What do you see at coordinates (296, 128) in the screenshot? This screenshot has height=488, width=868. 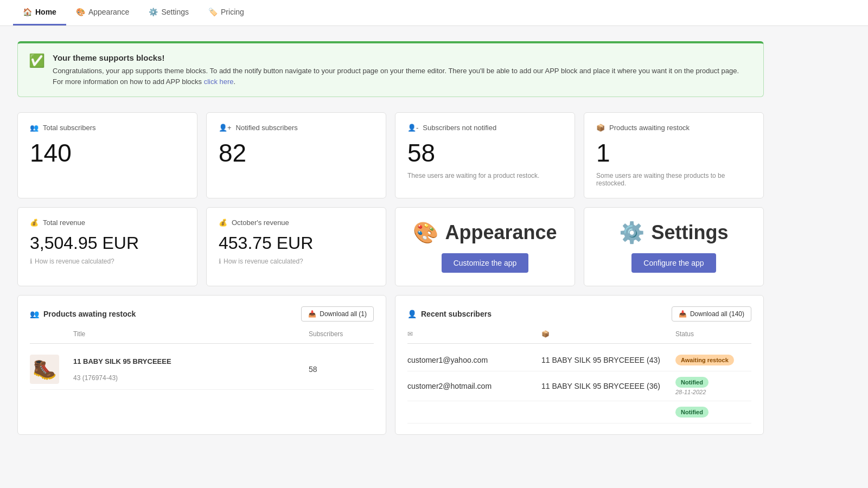 I see `stat-header: 👤+ Notified subscribers` at bounding box center [296, 128].